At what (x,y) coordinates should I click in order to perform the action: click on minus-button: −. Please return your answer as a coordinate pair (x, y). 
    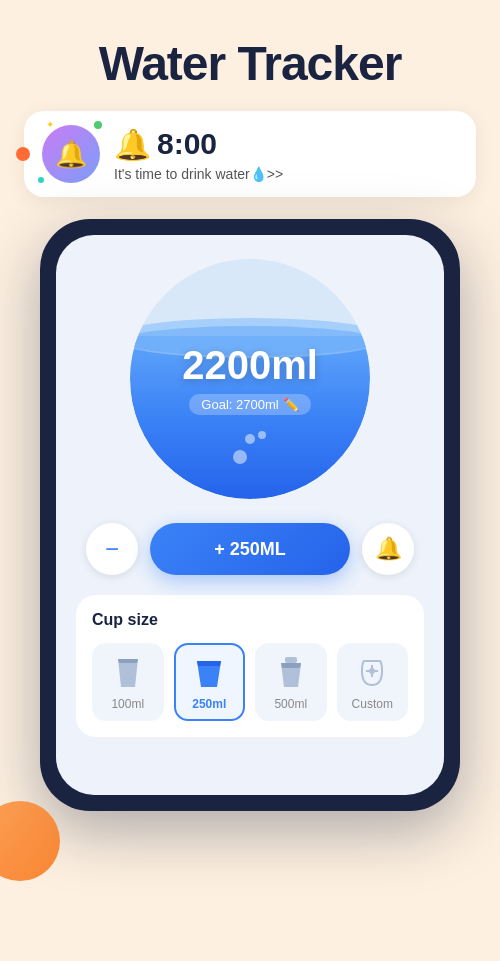
    Looking at the image, I should click on (112, 549).